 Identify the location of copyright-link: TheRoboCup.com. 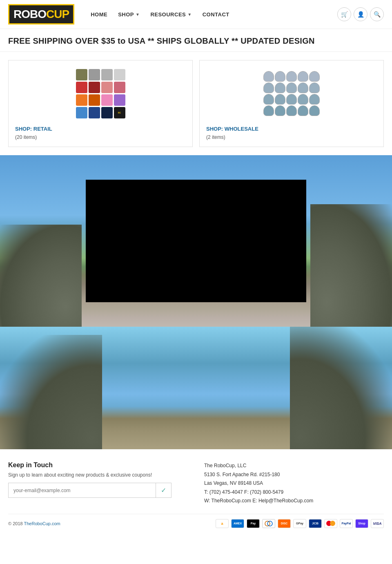
(42, 524).